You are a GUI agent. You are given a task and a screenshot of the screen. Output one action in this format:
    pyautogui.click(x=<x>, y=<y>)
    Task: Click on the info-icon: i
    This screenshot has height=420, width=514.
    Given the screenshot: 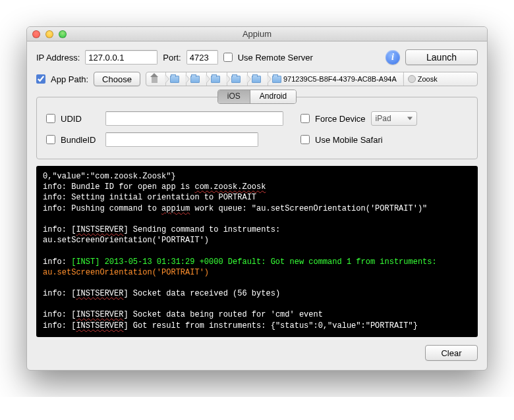 What is the action you would take?
    pyautogui.click(x=393, y=57)
    